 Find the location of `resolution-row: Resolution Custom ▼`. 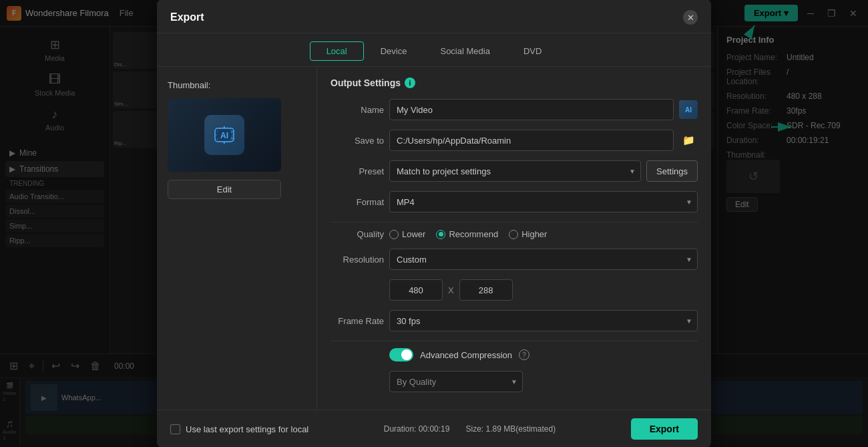

resolution-row: Resolution Custom ▼ is located at coordinates (514, 259).